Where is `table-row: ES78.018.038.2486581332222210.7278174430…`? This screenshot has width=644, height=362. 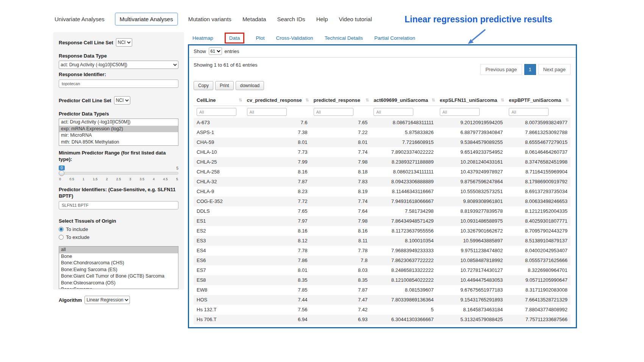
table-row: ES78.018.038.2486581332222210.7278174430… is located at coordinates (382, 270).